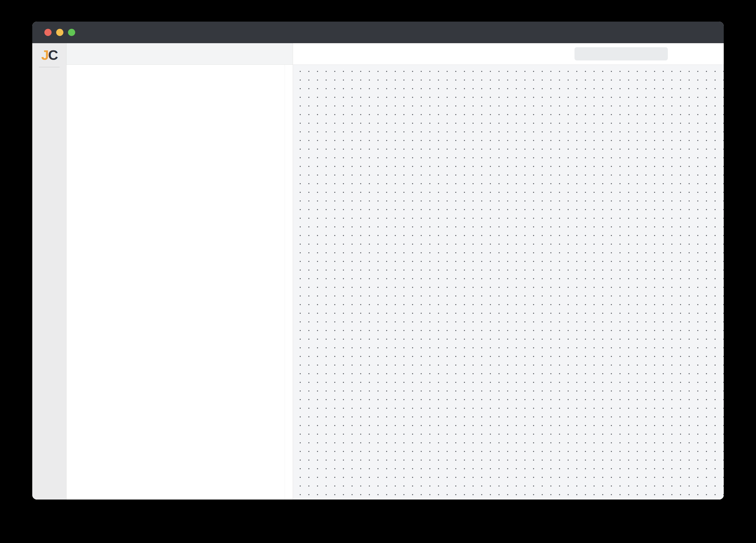 The image size is (756, 543). I want to click on zoom-in-button, so click(496, 54).